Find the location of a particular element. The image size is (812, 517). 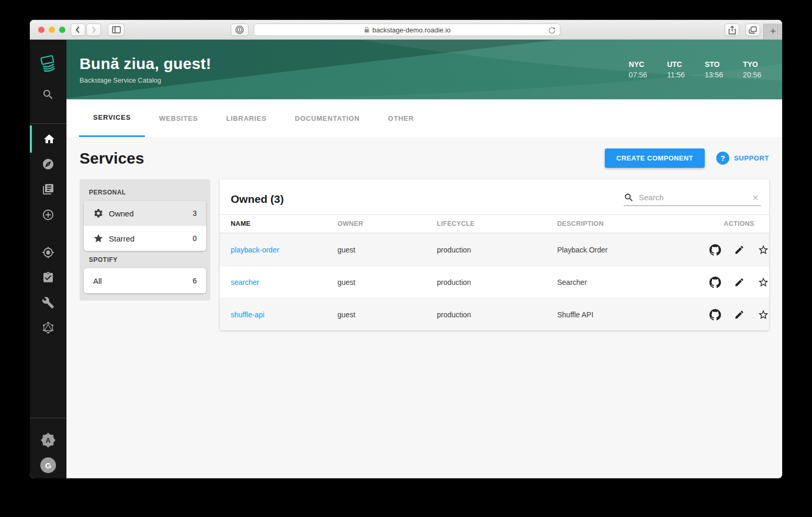

show-tabs-button is located at coordinates (753, 30).